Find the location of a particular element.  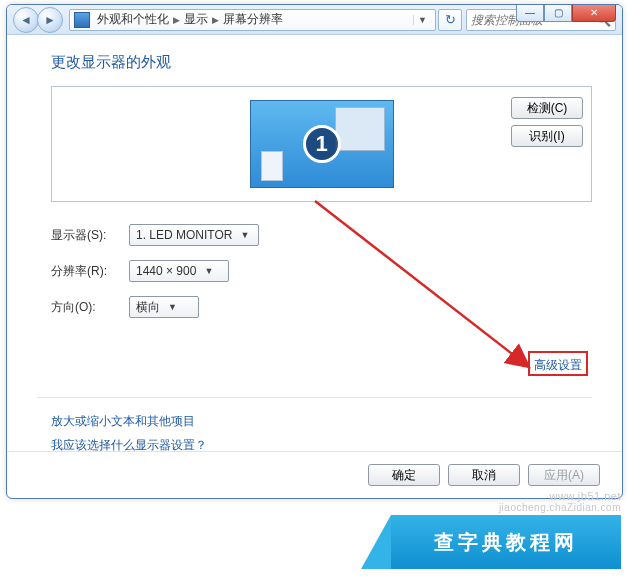

display-row: 显示器(S): 1. LED MONITOR ▼ is located at coordinates (322, 235).